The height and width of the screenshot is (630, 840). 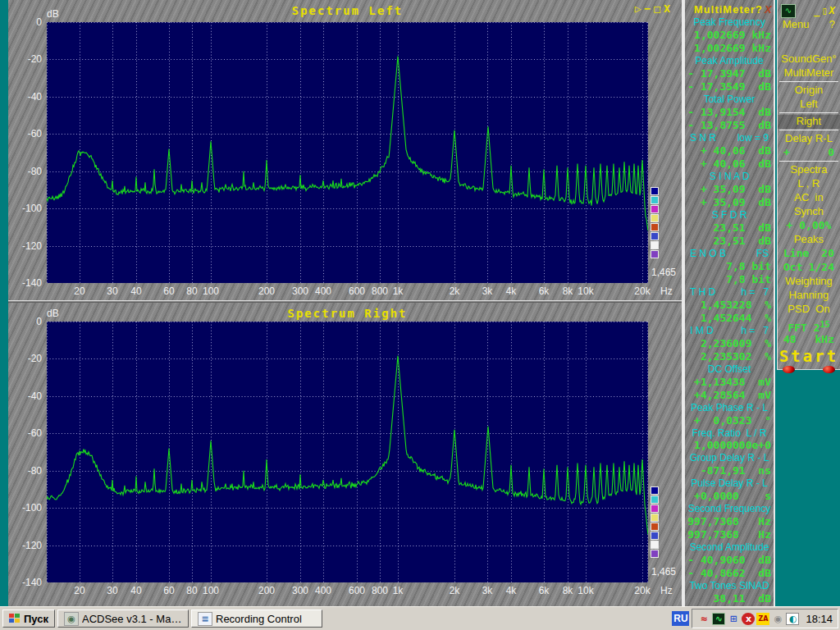 What do you see at coordinates (778, 619) in the screenshot?
I see `volume-icon: ◉` at bounding box center [778, 619].